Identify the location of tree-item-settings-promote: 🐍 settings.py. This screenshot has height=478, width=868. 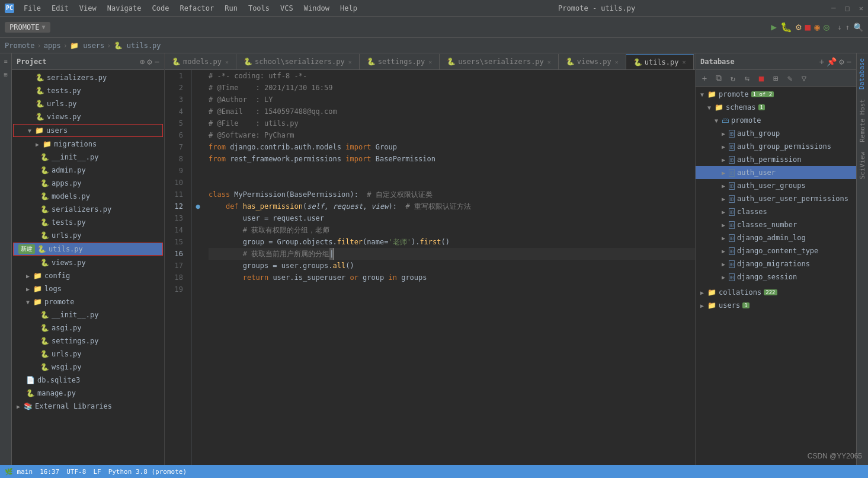
(88, 341).